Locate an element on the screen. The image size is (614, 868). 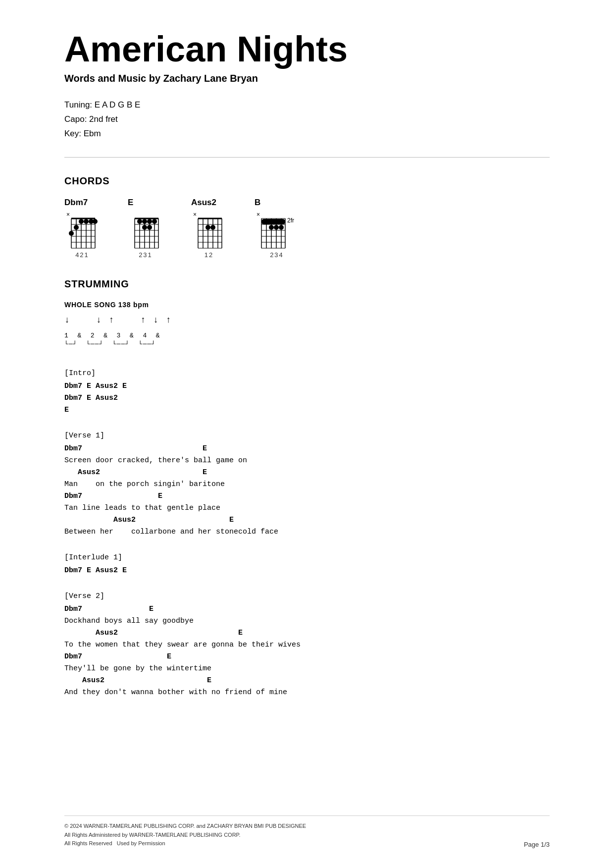
chord-asus2: Asus2 × 12 is located at coordinates (209, 228).